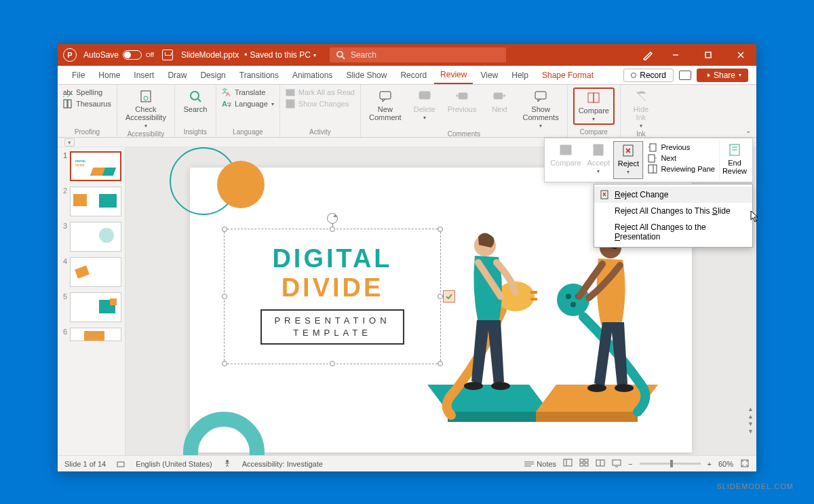  I want to click on reject-slide-item: Reject All Changes to This Slide, so click(673, 211).